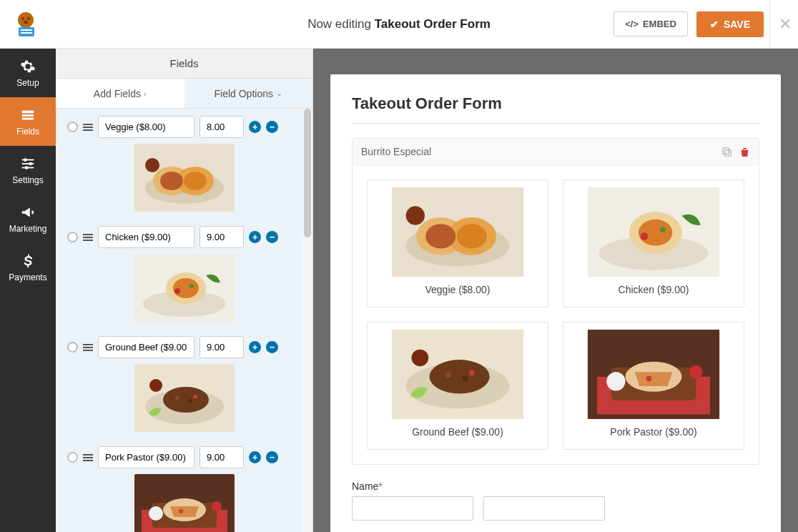 This screenshot has height=532, width=798. Describe the element at coordinates (784, 24) in the screenshot. I see `close-button: ✕` at that location.